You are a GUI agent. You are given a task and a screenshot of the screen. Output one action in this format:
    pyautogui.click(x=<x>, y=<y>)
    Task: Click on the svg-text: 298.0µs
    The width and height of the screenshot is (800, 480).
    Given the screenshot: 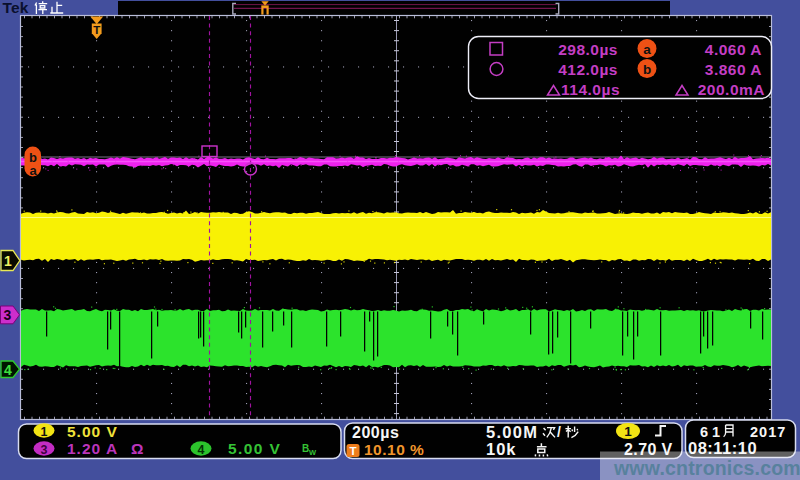 What is the action you would take?
    pyautogui.click(x=588, y=50)
    